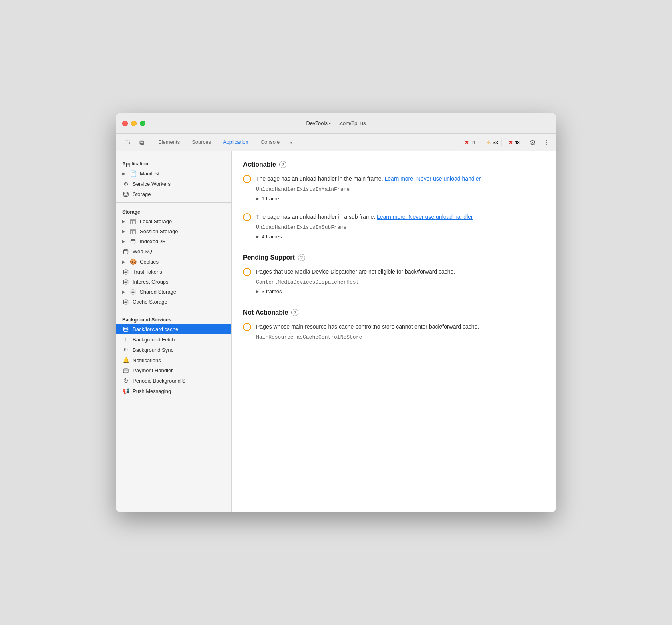 The image size is (672, 625). What do you see at coordinates (400, 236) in the screenshot?
I see `issue-unload-sub-frames: ▶ 4 frames` at bounding box center [400, 236].